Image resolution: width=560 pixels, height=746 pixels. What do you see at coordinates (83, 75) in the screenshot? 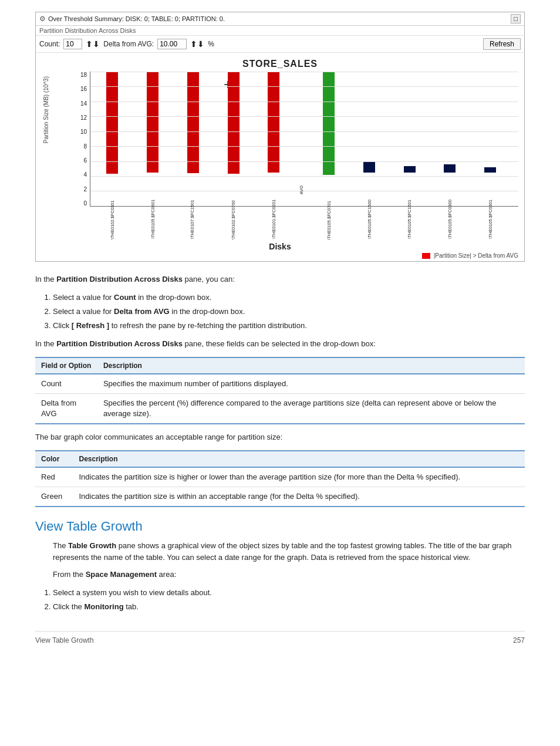
I see `y-tick-18: 18` at bounding box center [83, 75].